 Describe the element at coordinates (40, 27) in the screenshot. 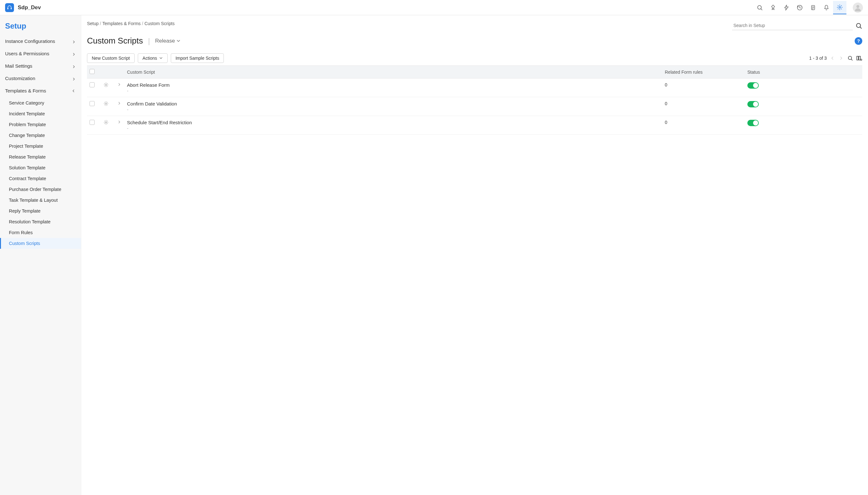

I see `sidebar-title: Setup` at that location.